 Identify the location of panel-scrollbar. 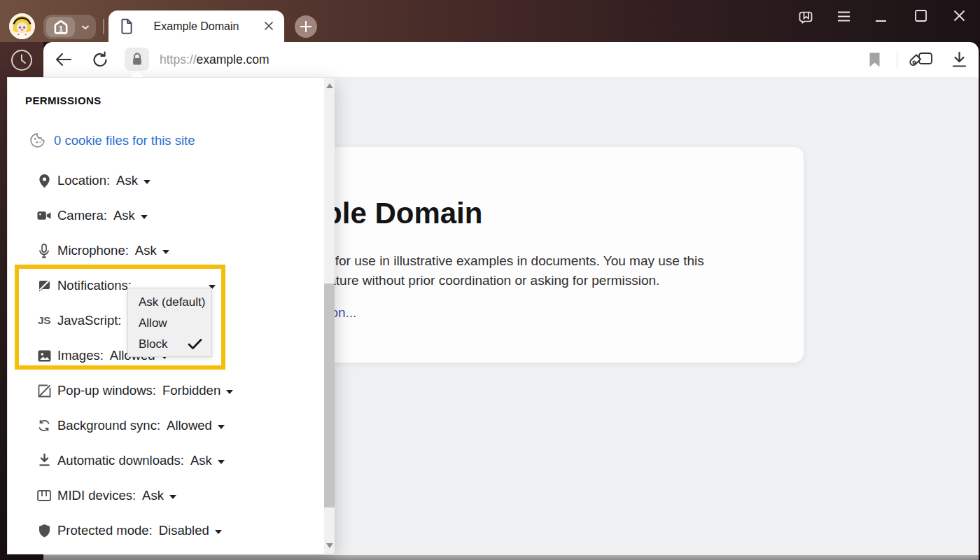
(329, 316).